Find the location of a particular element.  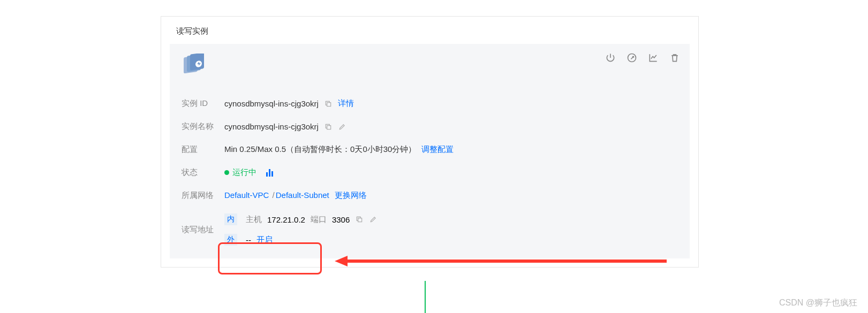

change-network-link: 更换网络 is located at coordinates (351, 195).